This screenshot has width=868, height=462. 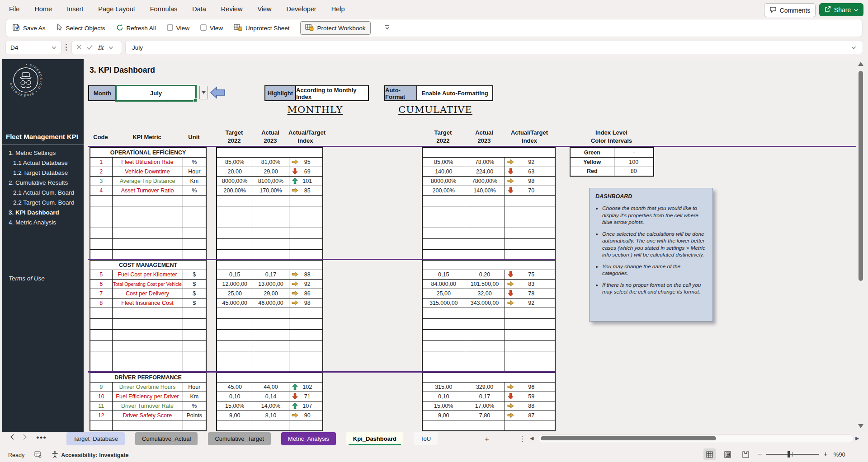 I want to click on month-value-cell: July, so click(x=156, y=93).